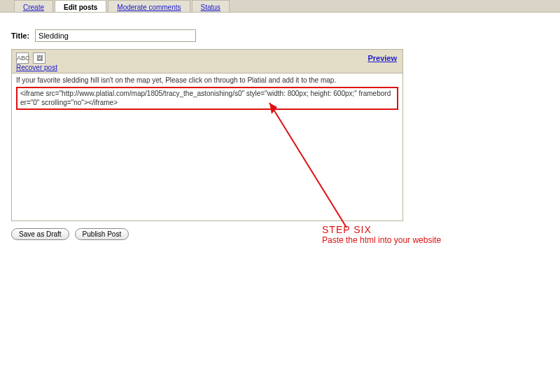 This screenshot has width=560, height=392. What do you see at coordinates (115, 36) in the screenshot?
I see `title-input` at bounding box center [115, 36].